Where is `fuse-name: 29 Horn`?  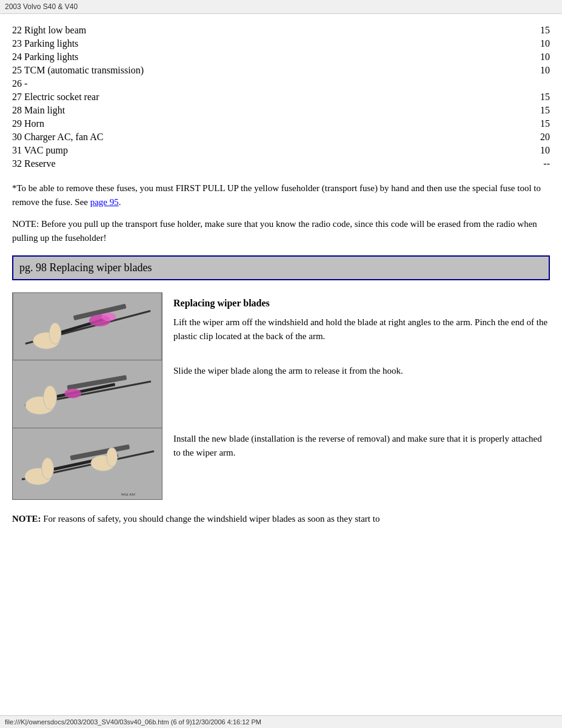 fuse-name: 29 Horn is located at coordinates (241, 124).